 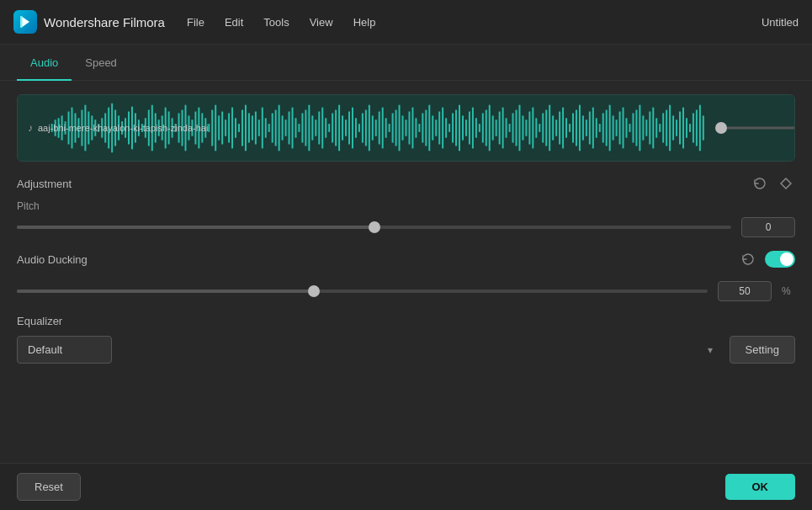 I want to click on pitch-slider-track, so click(x=374, y=227).